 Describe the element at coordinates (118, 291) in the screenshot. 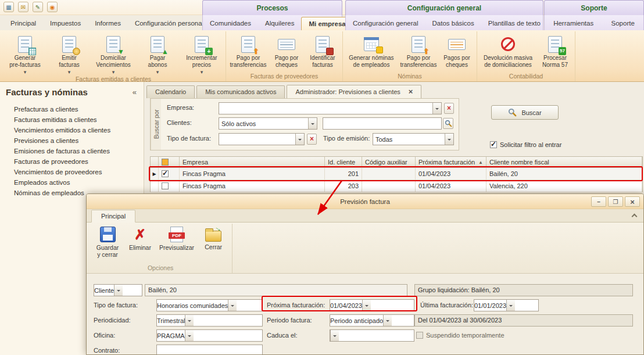

I see `cliente-button: Cliente` at that location.